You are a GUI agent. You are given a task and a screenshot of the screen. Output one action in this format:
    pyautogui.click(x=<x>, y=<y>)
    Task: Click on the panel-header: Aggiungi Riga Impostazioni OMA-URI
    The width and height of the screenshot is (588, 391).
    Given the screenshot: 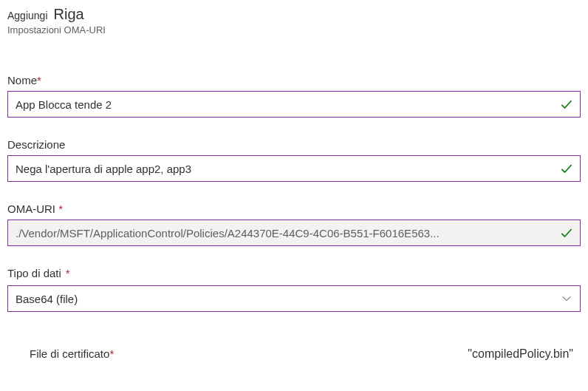 What is the action you would take?
    pyautogui.click(x=294, y=21)
    